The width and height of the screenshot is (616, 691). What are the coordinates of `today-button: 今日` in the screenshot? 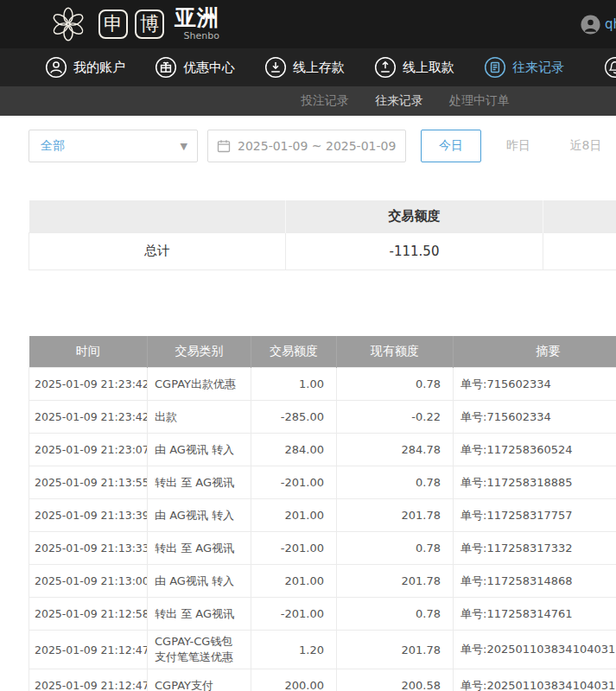 It's located at (451, 146).